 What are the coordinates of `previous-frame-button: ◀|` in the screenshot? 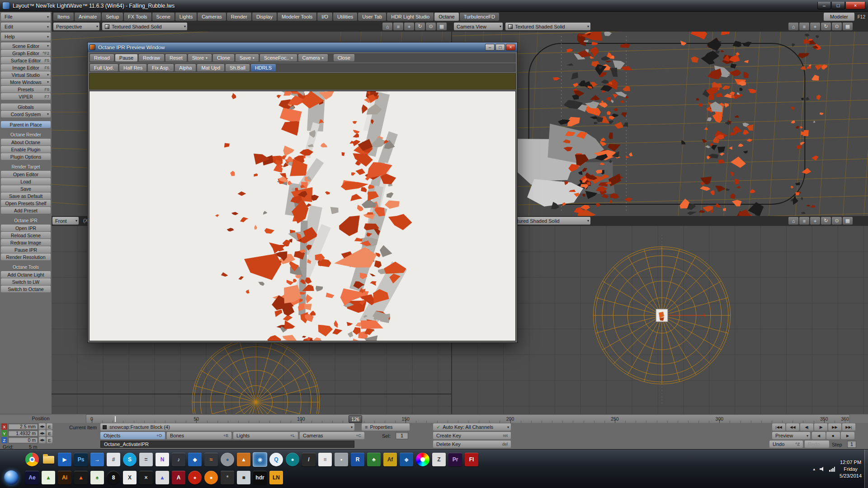 It's located at (807, 427).